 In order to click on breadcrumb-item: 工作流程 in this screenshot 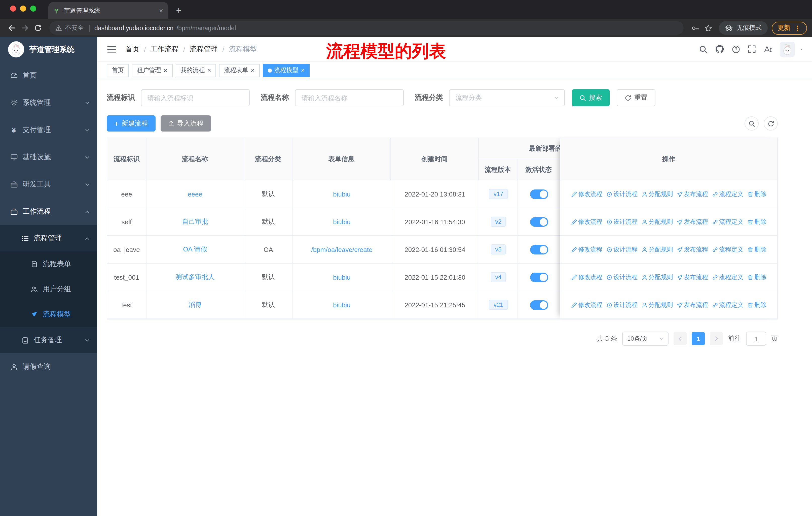, I will do `click(165, 49)`.